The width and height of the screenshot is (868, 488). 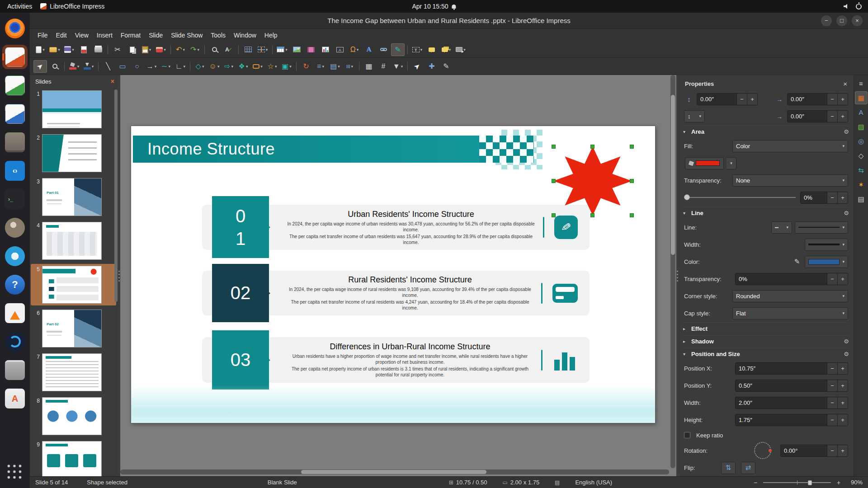 I want to click on shadow-section-header: ▸ Shadow ⚙, so click(x=766, y=341).